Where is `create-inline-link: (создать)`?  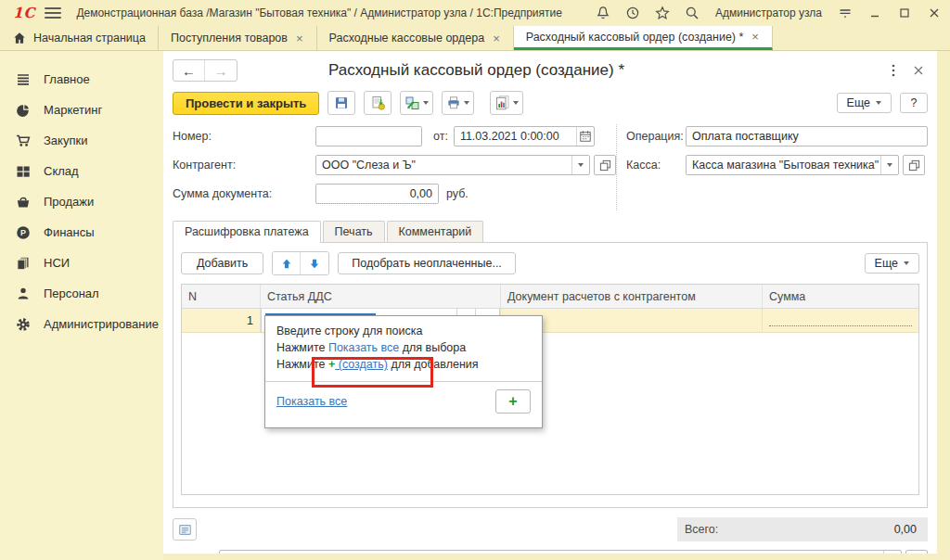 create-inline-link: (создать) is located at coordinates (362, 364).